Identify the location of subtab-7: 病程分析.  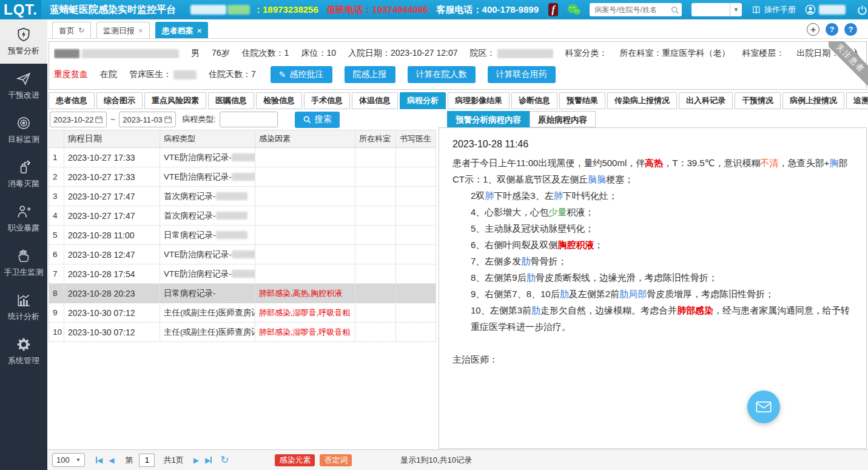
(423, 101).